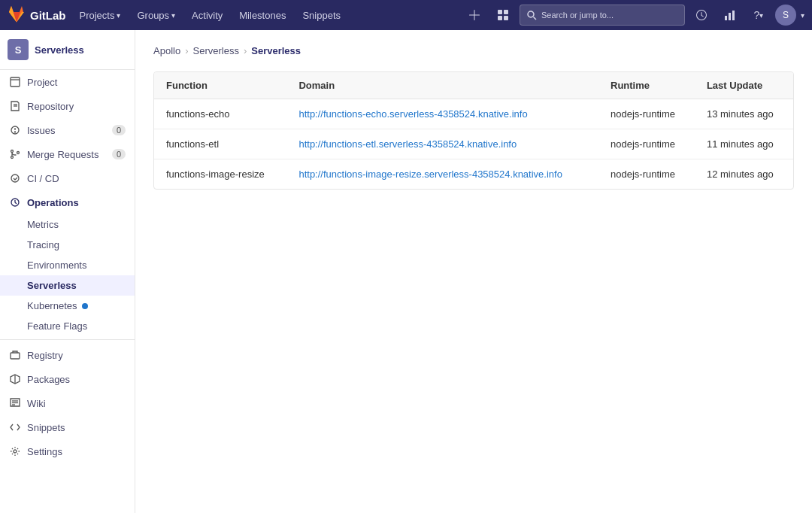  I want to click on sidebar-subitem-tracing: Tracing, so click(68, 245).